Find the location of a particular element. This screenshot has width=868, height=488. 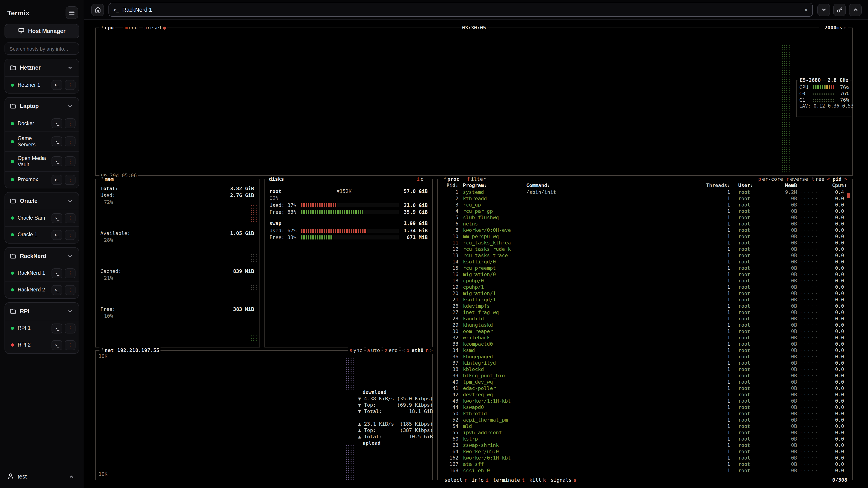

host-item: RPI 1>_⋮ is located at coordinates (42, 328).